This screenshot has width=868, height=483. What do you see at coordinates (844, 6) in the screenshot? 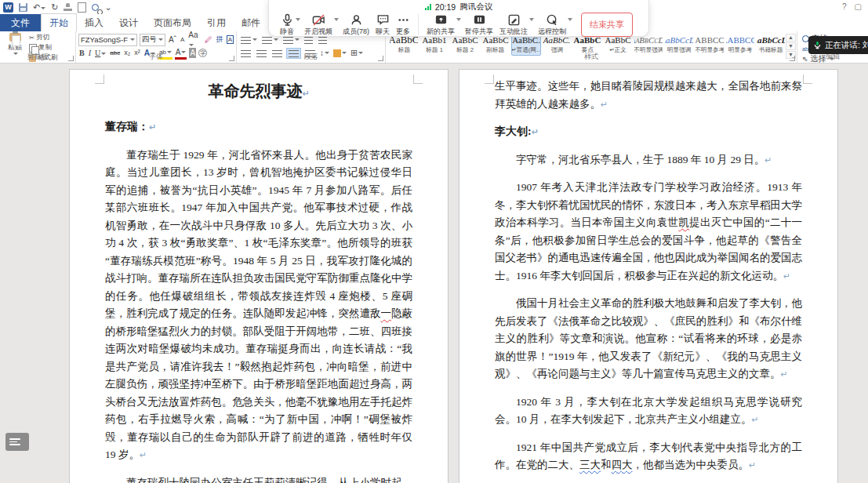
I see `help-icon: ?` at bounding box center [844, 6].